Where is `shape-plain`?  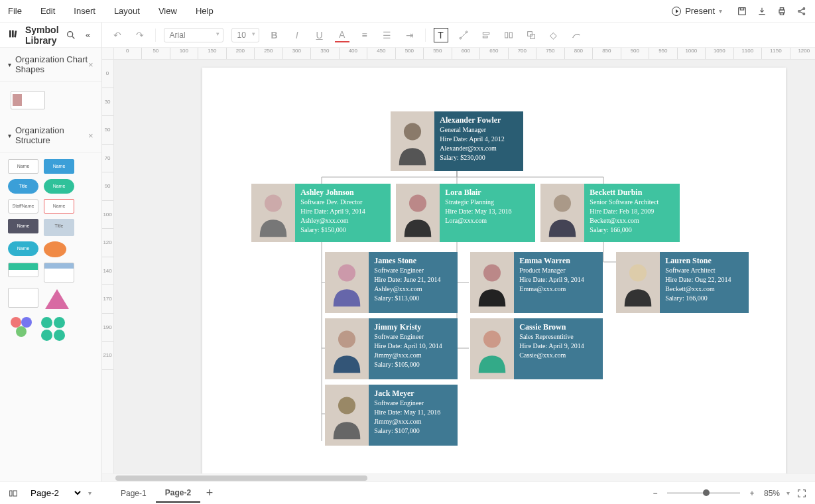 shape-plain is located at coordinates (23, 298).